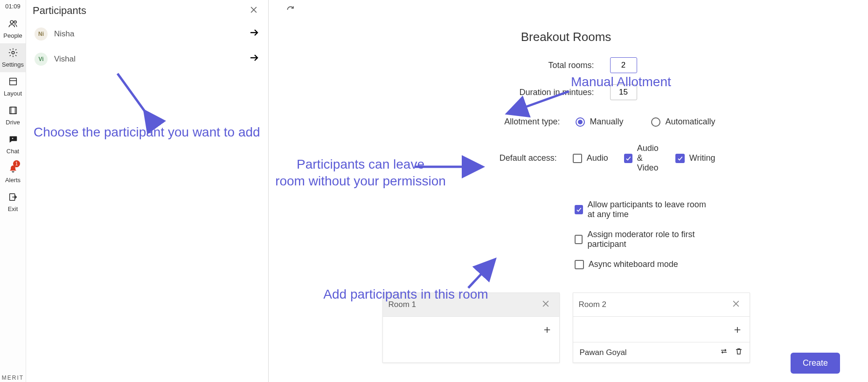 The image size is (868, 382). What do you see at coordinates (13, 191) in the screenshot?
I see `sidebar-rail: 01:09 People Settings Layout Drive` at bounding box center [13, 191].